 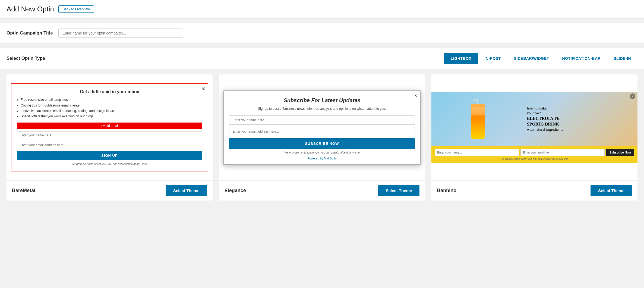 What do you see at coordinates (111, 108) in the screenshot?
I see `baremetal-list: Free responsive email templates· Coding …` at bounding box center [111, 108].